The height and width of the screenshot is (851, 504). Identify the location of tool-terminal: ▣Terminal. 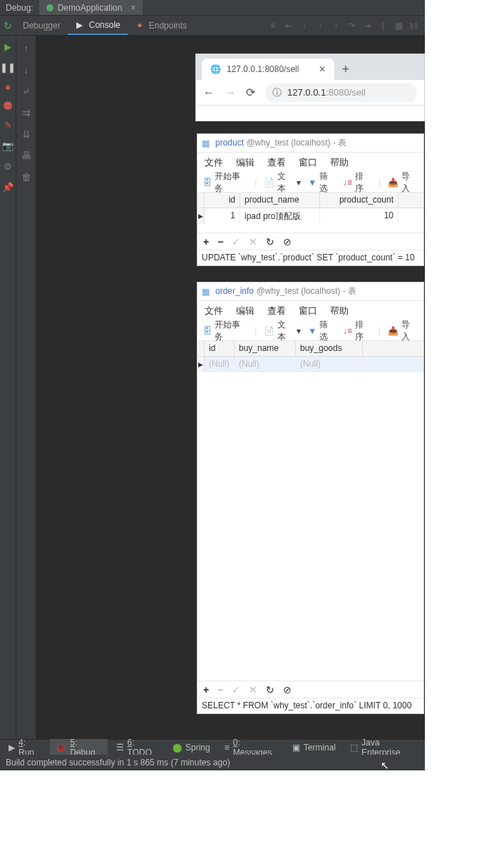
(314, 748).